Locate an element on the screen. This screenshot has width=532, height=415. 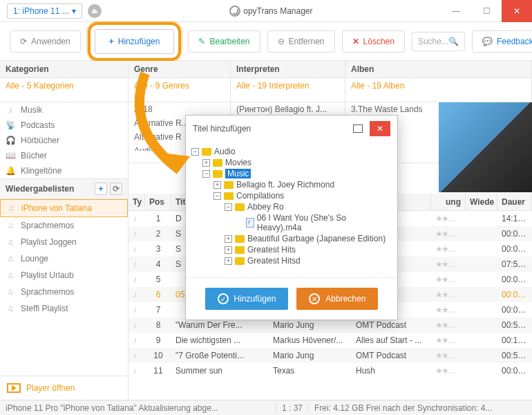
category-icon: 📡 is located at coordinates (10, 125).